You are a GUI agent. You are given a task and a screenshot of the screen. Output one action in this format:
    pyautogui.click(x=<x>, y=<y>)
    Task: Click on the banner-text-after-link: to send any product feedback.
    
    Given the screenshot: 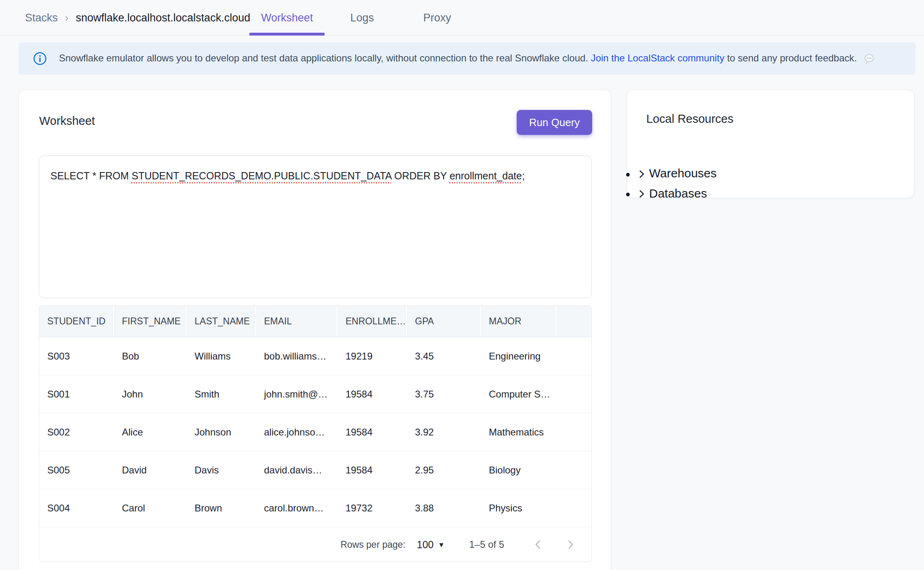 What is the action you would take?
    pyautogui.click(x=791, y=58)
    